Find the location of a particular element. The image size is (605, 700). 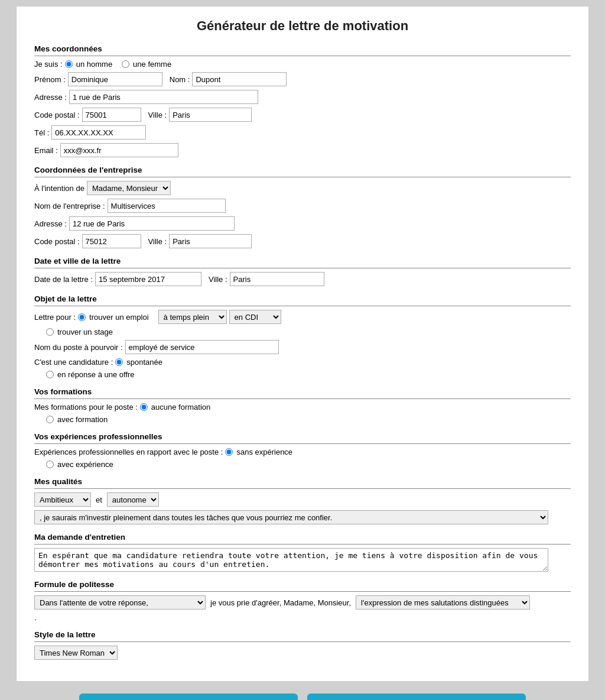

formule-debut-select: Dans l'attente de votre réponse, En atte… is located at coordinates (120, 602).